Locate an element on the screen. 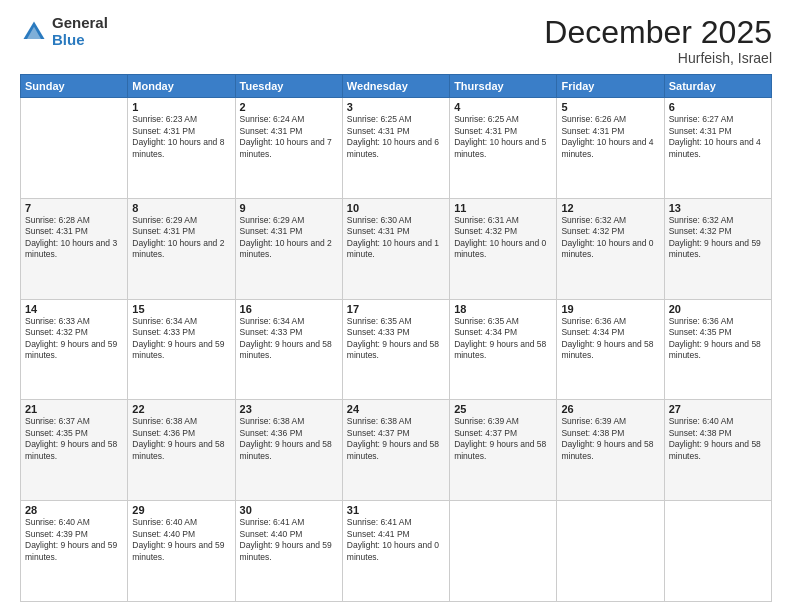 The image size is (792, 612). location: Hurfeish, Israel is located at coordinates (658, 58).